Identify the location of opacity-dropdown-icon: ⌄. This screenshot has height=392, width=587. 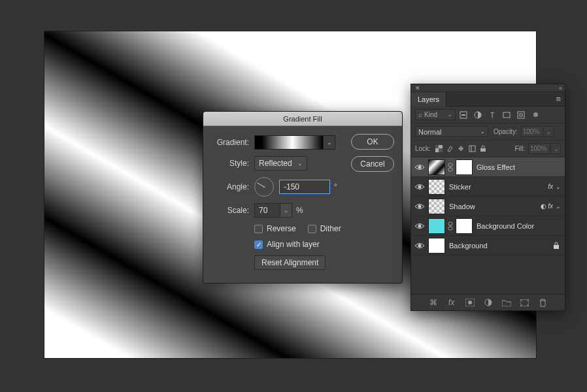
(549, 132).